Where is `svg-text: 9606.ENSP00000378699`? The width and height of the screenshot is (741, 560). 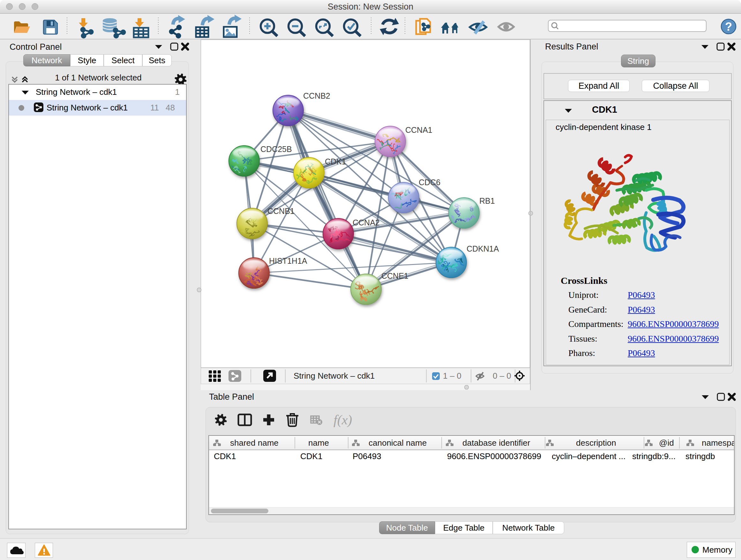 svg-text: 9606.ENSP00000378699 is located at coordinates (494, 456).